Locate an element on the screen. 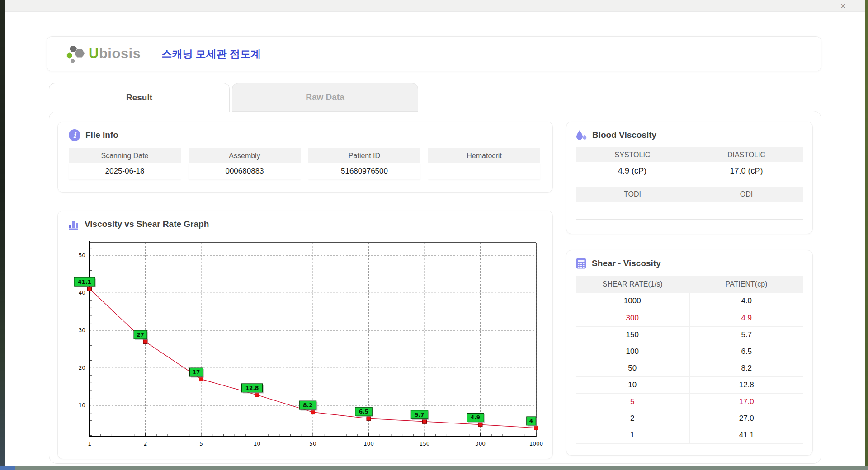  svg-text: 30 is located at coordinates (82, 330).